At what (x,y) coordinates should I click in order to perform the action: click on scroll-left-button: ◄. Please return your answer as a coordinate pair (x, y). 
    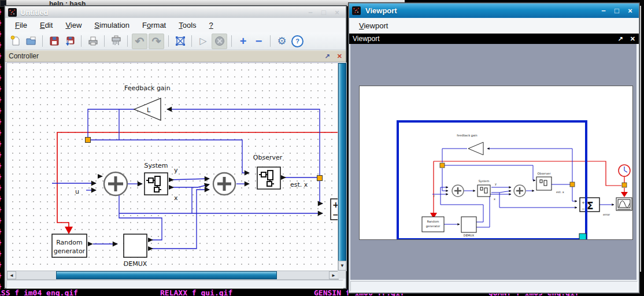
    Looking at the image, I should click on (12, 275).